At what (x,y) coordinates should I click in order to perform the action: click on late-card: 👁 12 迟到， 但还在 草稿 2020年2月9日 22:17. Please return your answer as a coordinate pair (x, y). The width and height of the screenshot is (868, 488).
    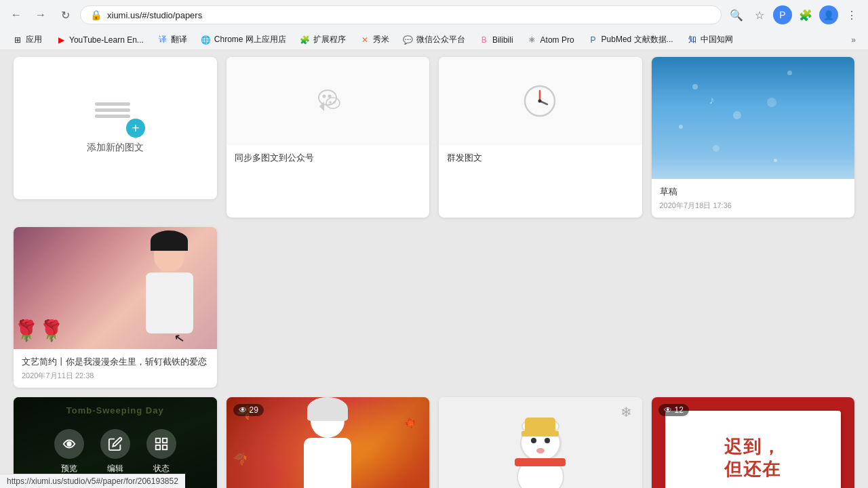
    Looking at the image, I should click on (753, 443).